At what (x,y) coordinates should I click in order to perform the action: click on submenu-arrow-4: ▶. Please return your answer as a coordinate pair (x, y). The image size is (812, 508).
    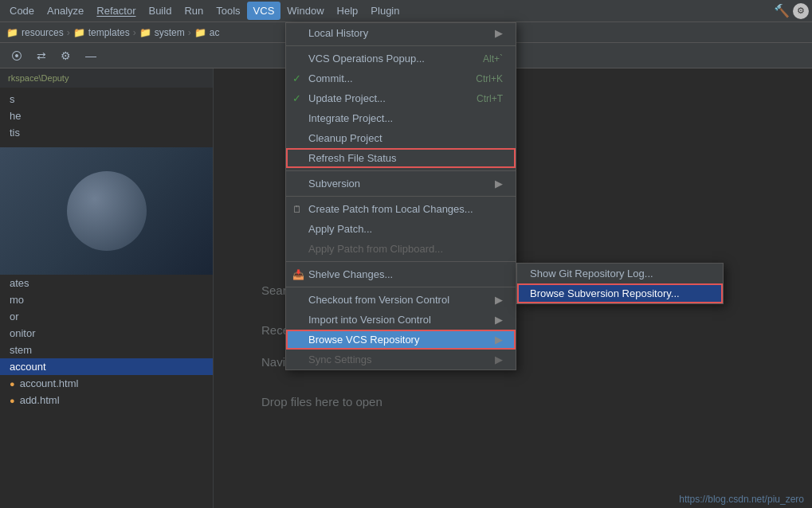
    Looking at the image, I should click on (499, 320).